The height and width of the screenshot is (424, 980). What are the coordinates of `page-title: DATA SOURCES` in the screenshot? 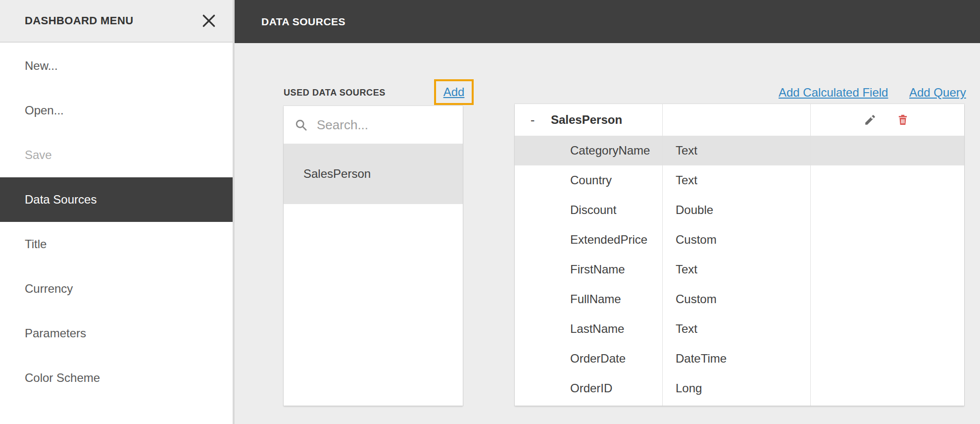 It's located at (303, 22).